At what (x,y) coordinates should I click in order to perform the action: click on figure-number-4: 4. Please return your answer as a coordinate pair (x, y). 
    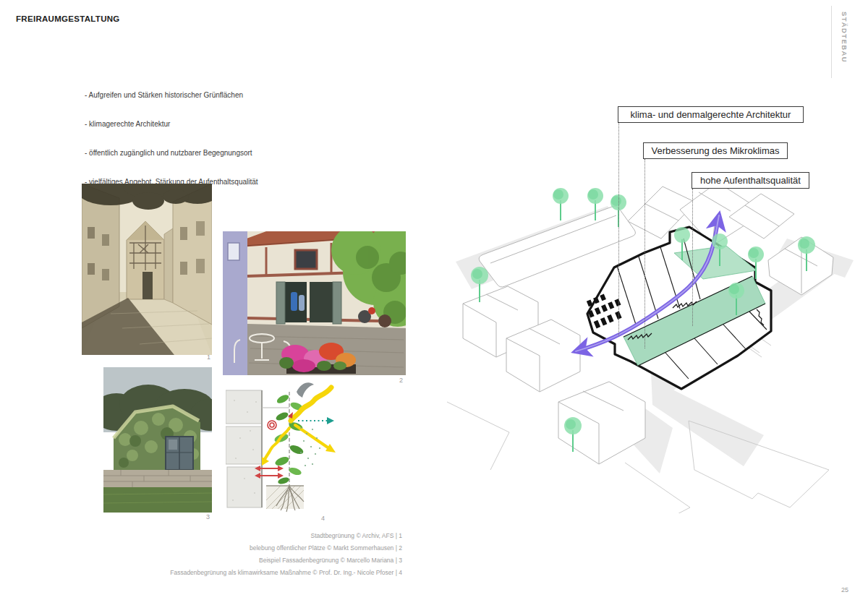
    Looking at the image, I should click on (323, 518).